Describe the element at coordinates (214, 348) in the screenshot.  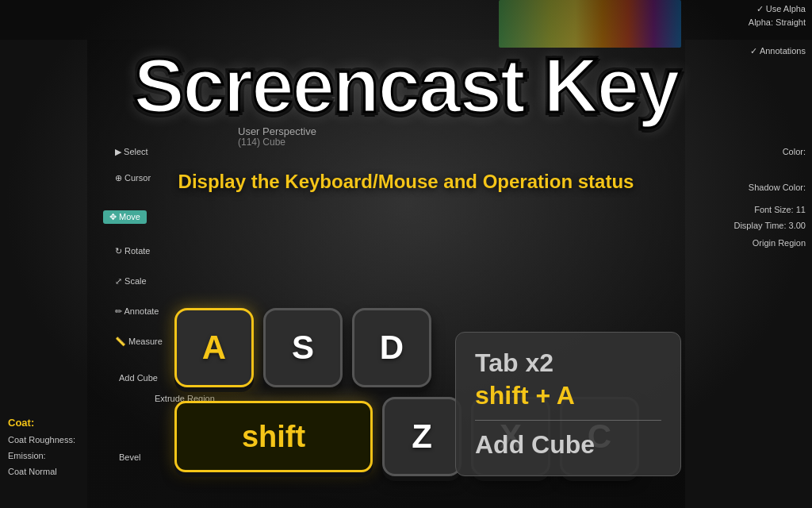
I see `key-a: A` at that location.